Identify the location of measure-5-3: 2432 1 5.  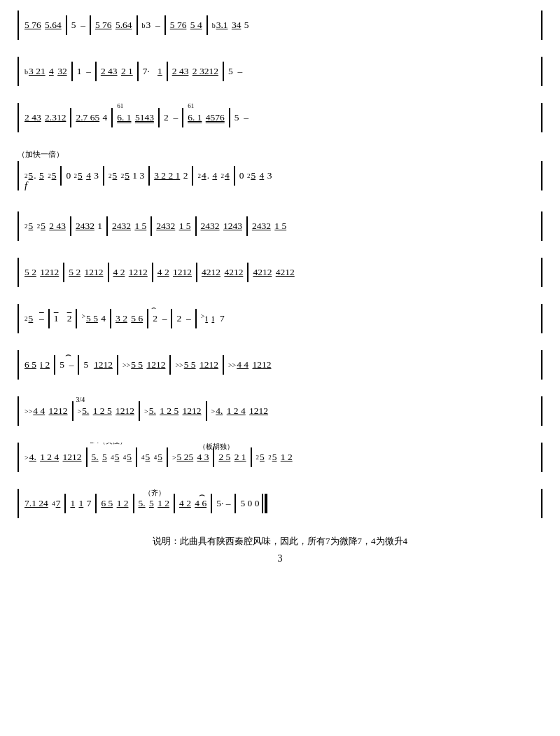
(129, 226).